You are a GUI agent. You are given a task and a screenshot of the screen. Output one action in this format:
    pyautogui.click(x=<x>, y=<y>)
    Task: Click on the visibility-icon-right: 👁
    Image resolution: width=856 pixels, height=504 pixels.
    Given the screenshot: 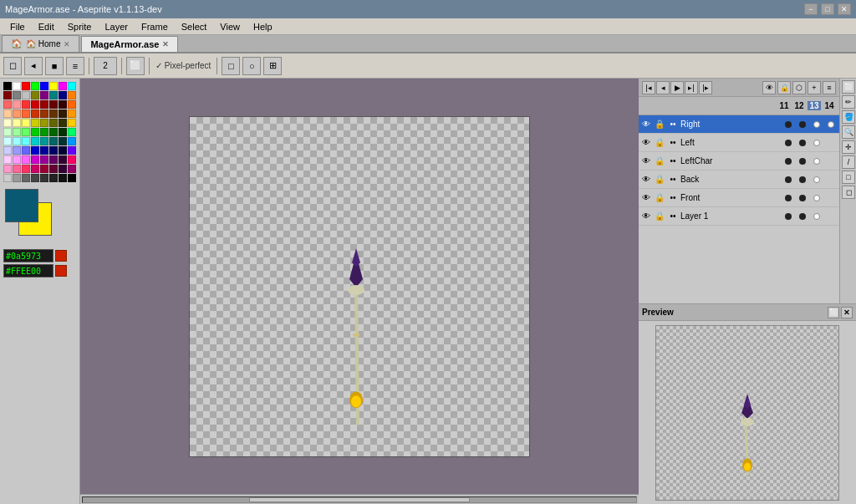 What is the action you would take?
    pyautogui.click(x=646, y=125)
    